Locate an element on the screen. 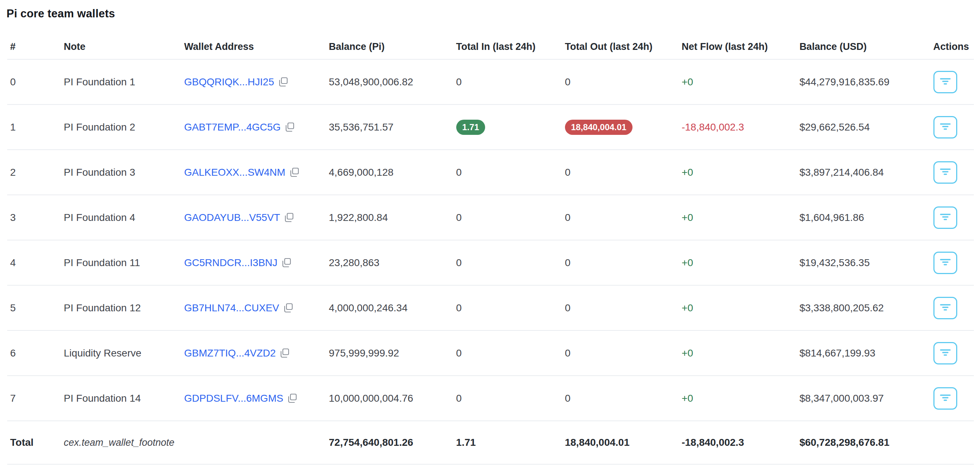 The height and width of the screenshot is (474, 980). total-out-badge: 18,840,004.01 is located at coordinates (599, 127).